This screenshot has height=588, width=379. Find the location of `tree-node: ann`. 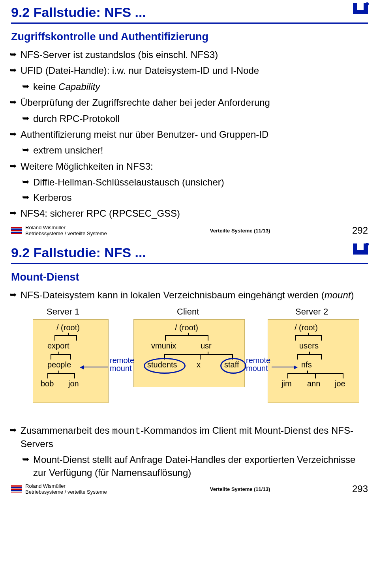

tree-node: ann is located at coordinates (313, 384).